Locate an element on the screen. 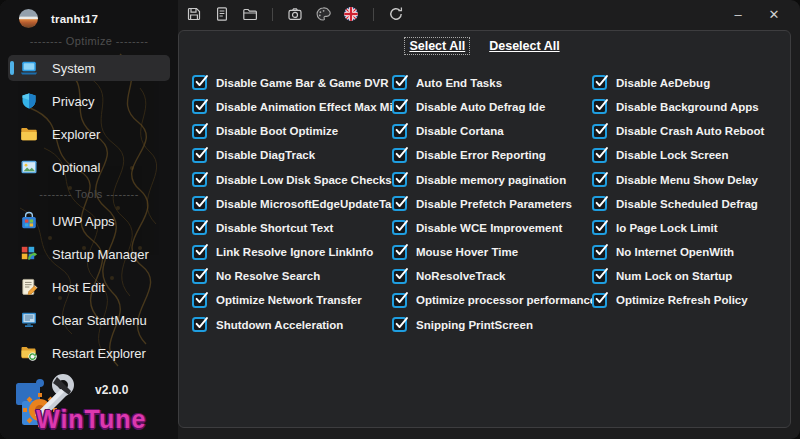  document-button is located at coordinates (222, 14).